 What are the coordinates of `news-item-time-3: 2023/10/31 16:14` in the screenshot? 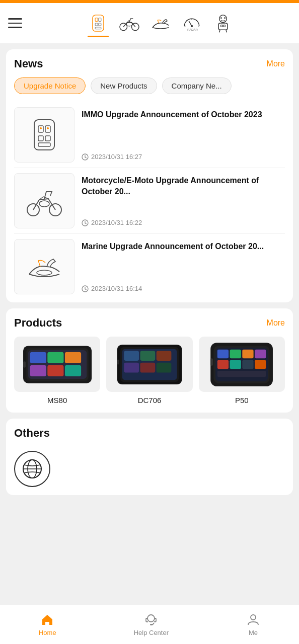 It's located at (183, 289).